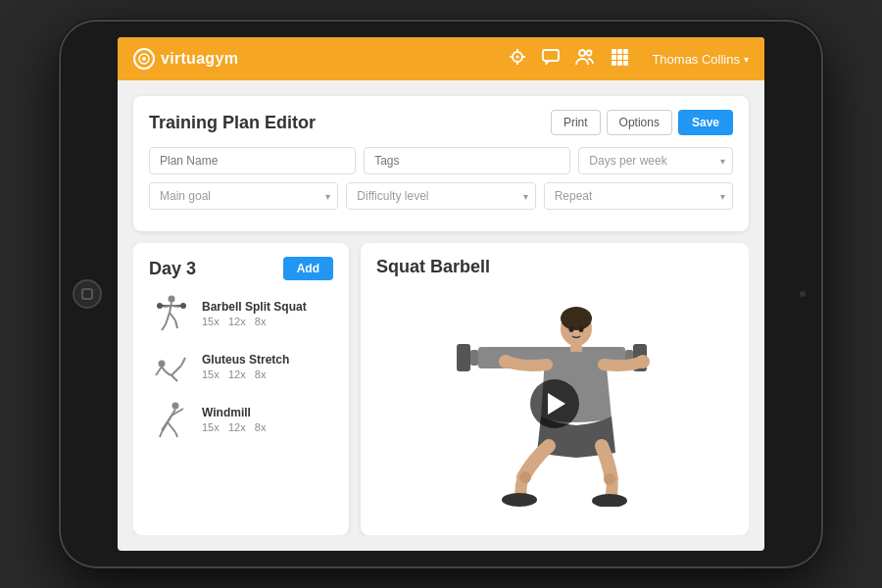 This screenshot has width=882, height=588. I want to click on logo-text: virtuagym, so click(200, 59).